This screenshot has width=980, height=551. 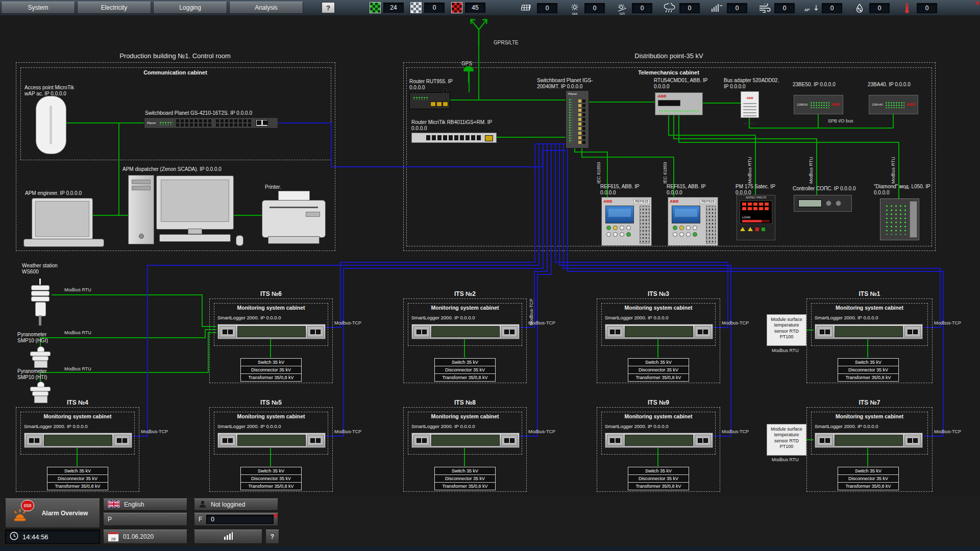 I want to click on ref615-relay-2-device: ABB REF615, so click(x=693, y=221).